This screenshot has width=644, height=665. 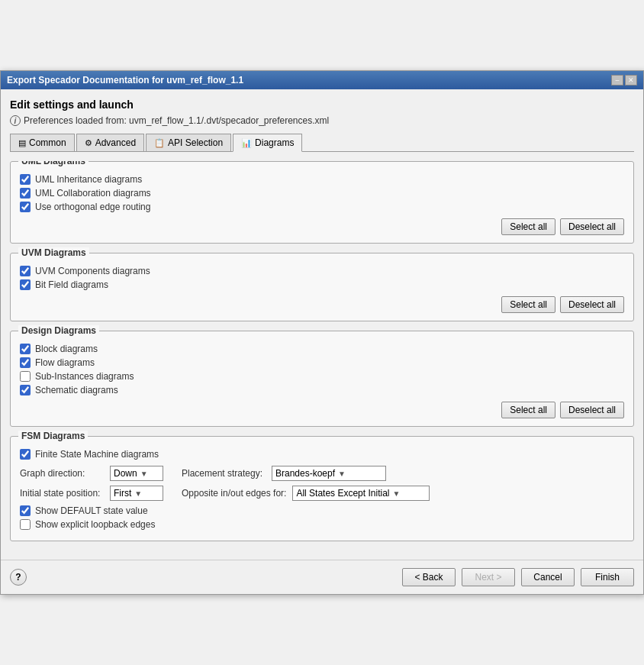 I want to click on uml-collaboration-checkbox, so click(x=25, y=193).